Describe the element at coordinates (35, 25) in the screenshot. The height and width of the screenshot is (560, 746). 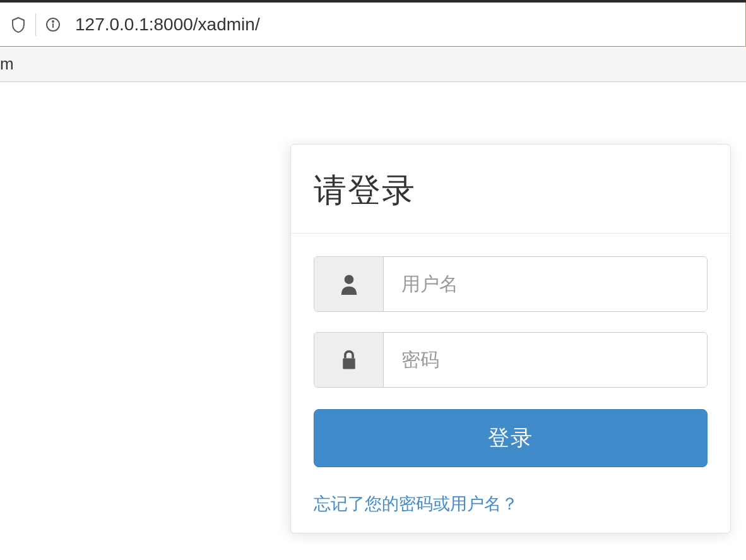
I see `address-divider` at that location.